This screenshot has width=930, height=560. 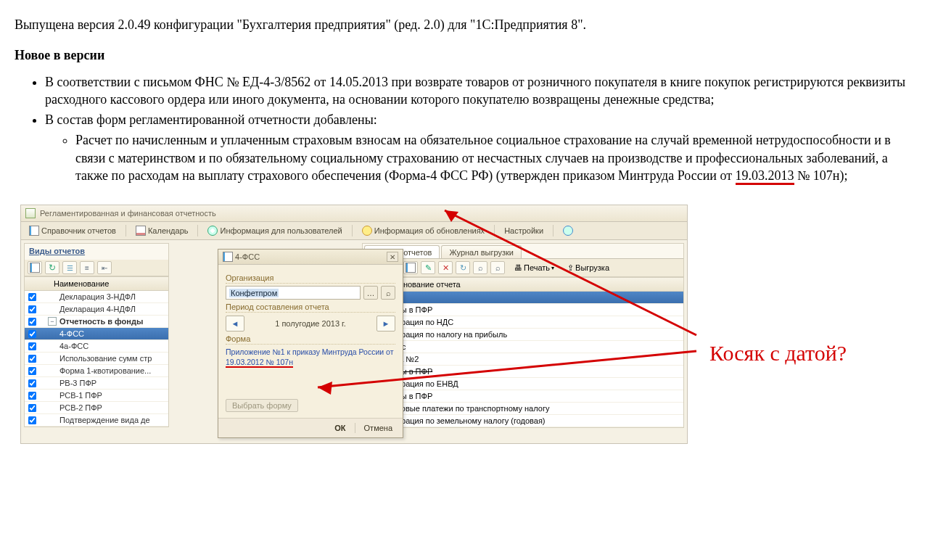 I want to click on highlighted-date-2012: 19.03.2012 № 107н, so click(x=260, y=363).